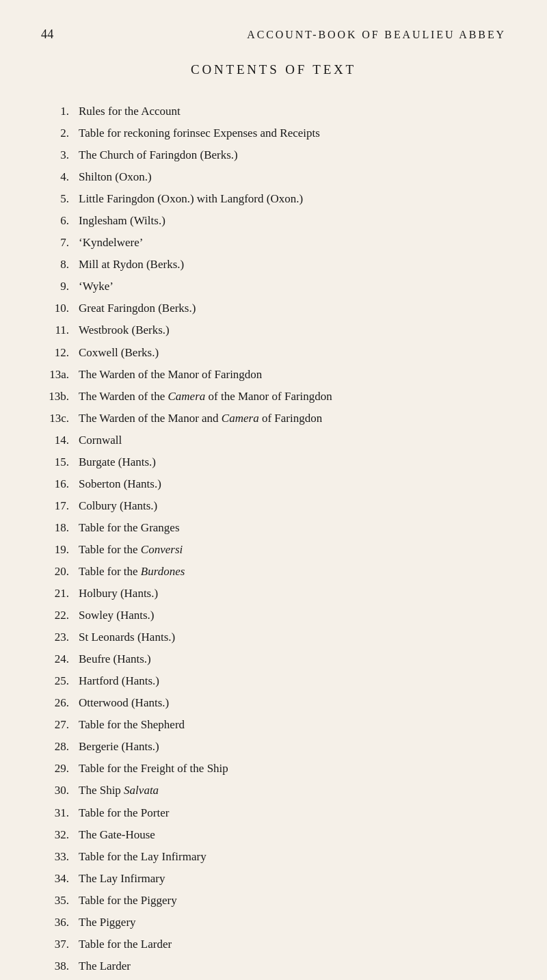 The height and width of the screenshot is (980, 547). Describe the element at coordinates (274, 944) in the screenshot. I see `list-item: 37.Table for the Larder` at that location.